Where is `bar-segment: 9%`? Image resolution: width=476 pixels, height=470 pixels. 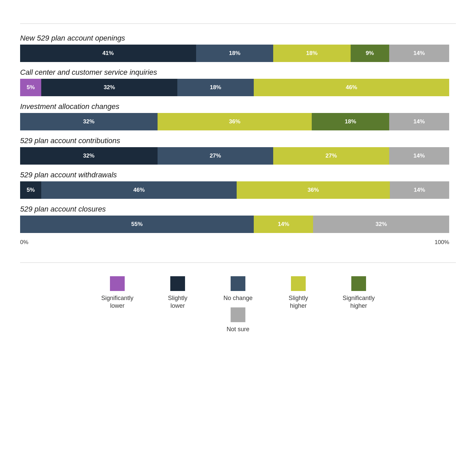 bar-segment: 9% is located at coordinates (370, 53).